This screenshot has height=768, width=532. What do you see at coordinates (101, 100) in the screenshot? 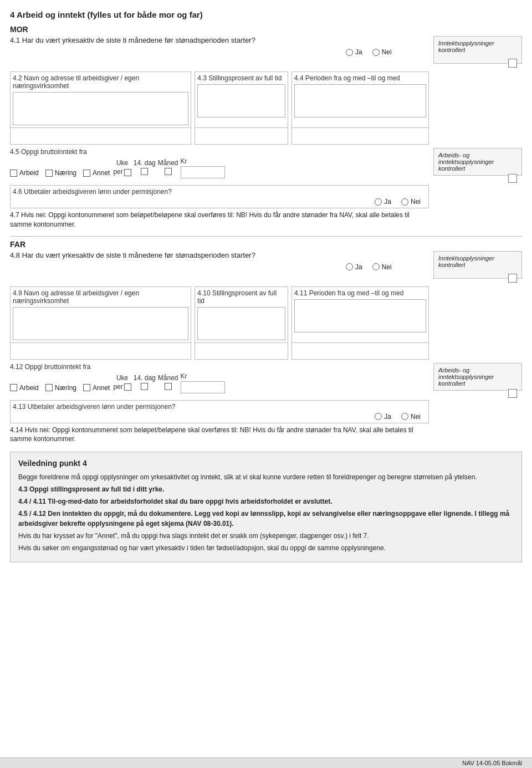
I see `mor-4-2-col: 4.2 Navn og adresse til arbeidsgiver / e…` at bounding box center [101, 100].